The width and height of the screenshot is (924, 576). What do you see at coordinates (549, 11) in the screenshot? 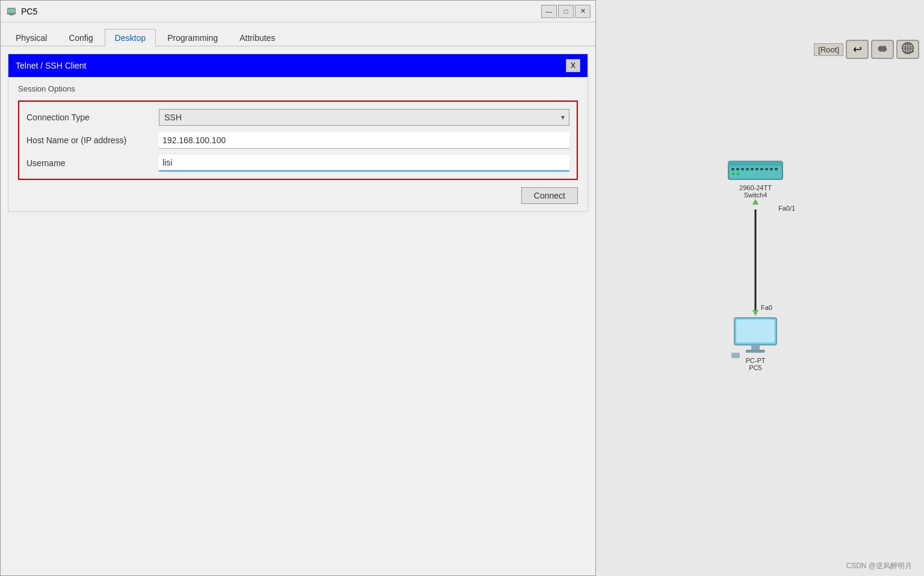
I see `minimize-button: —` at bounding box center [549, 11].